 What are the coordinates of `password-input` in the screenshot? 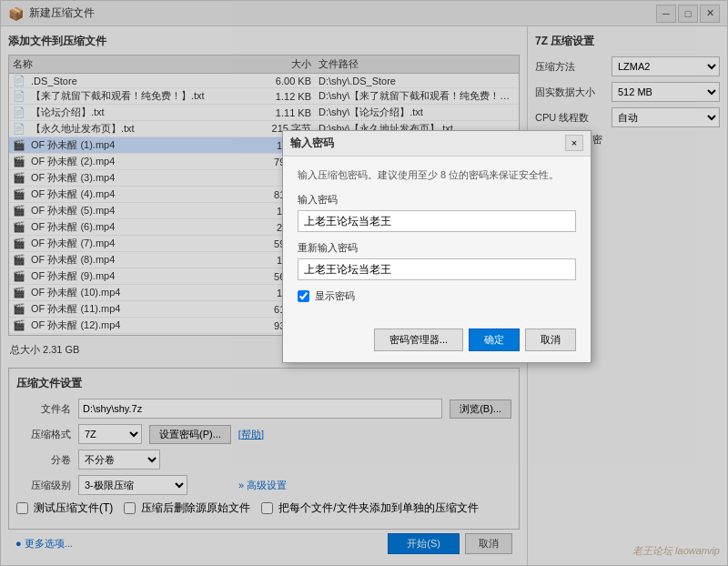 It's located at (437, 221).